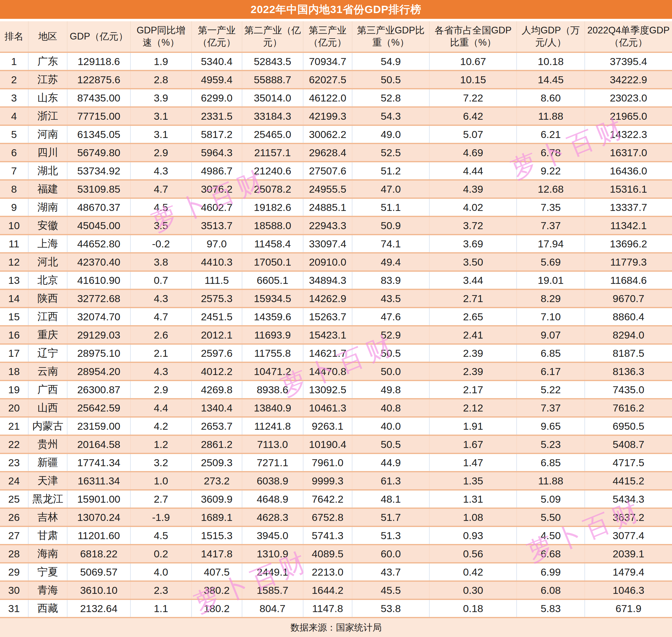 Image resolution: width=672 pixels, height=637 pixels. I want to click on table-cell: 49.4, so click(391, 262).